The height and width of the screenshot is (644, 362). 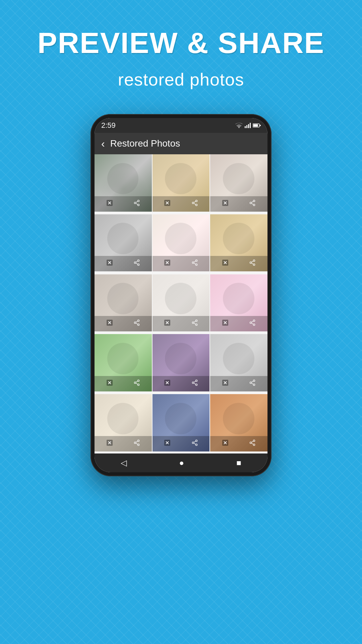 I want to click on nav-home-button: ●, so click(x=182, y=463).